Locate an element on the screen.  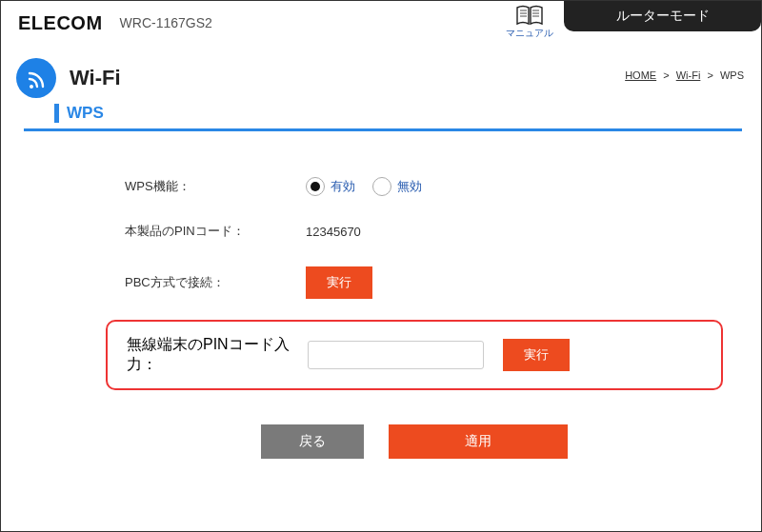
radio-disabled-label: 無効 is located at coordinates (410, 187).